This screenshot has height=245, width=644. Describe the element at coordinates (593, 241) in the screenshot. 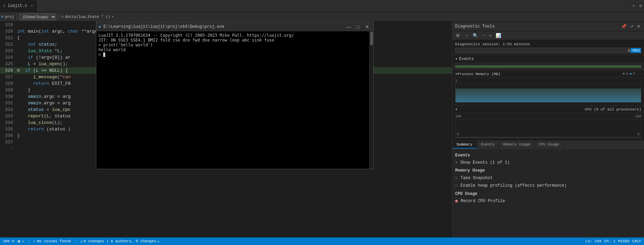

I see `ln-label: Ln: 249` at that location.